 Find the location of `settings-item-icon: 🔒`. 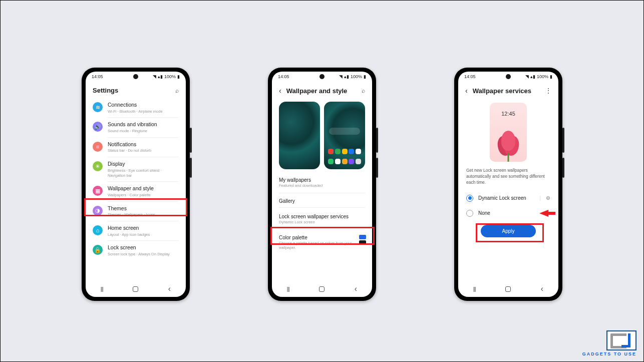

settings-item-icon: 🔒 is located at coordinates (98, 250).